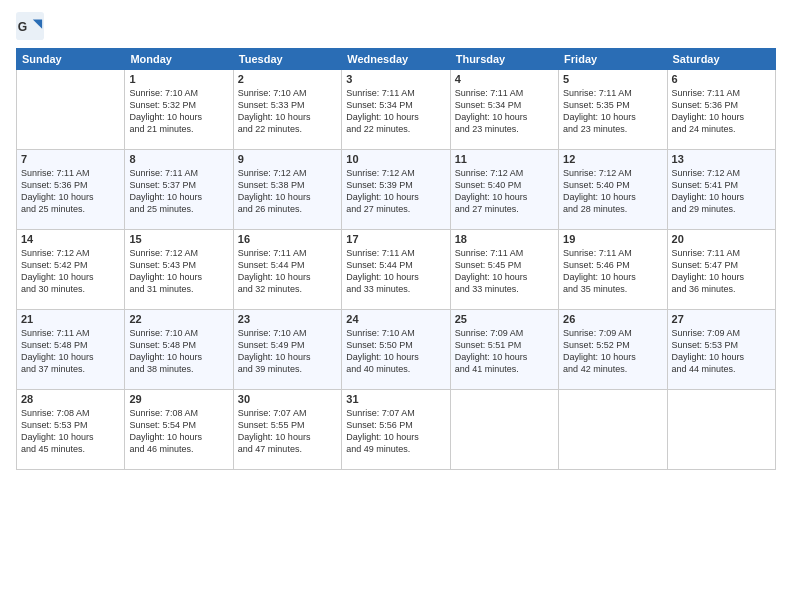  I want to click on day-number: 9, so click(288, 159).